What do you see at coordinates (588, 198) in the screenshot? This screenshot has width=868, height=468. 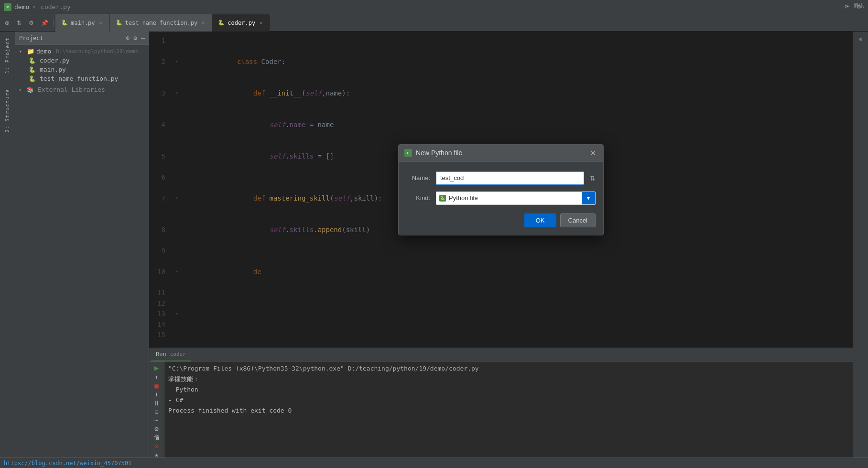 I see `dialog-kind-dropdown-icon: ▾` at bounding box center [588, 198].